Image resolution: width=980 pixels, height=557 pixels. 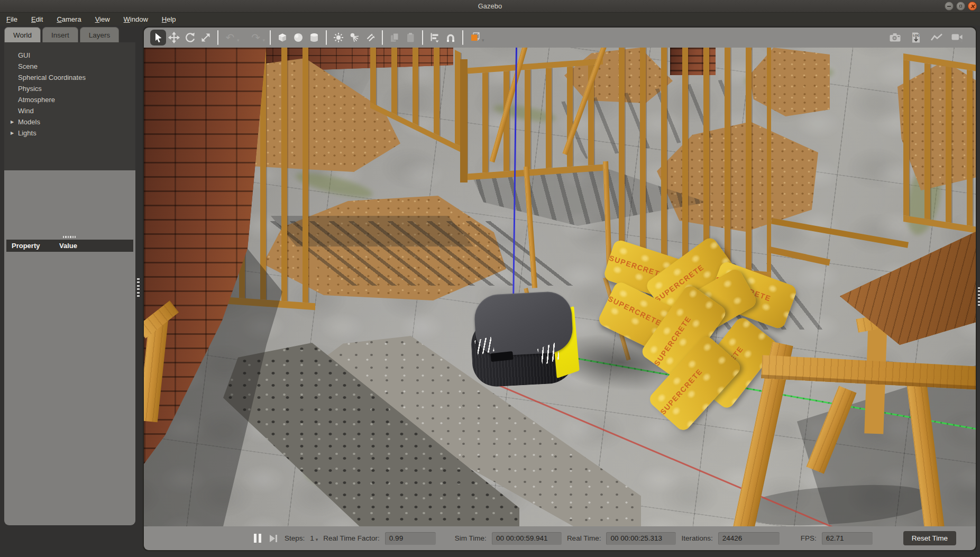 I want to click on close-icon: ✕, so click(x=972, y=6).